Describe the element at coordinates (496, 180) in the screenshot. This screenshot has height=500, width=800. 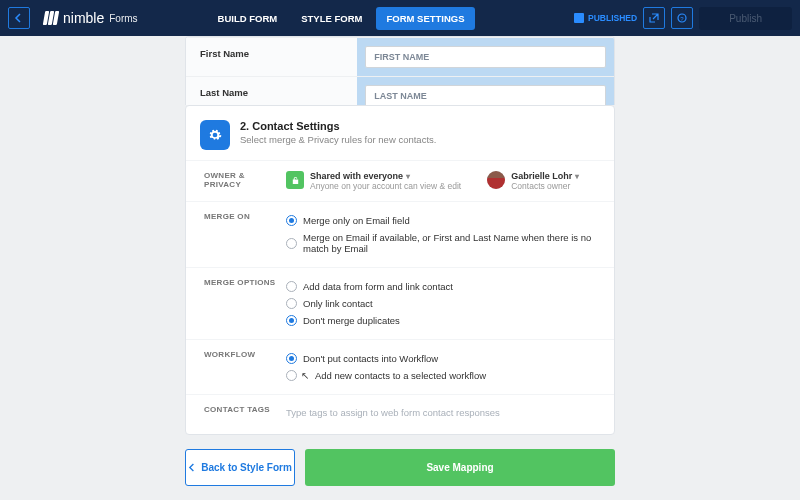
I see `avatar` at that location.